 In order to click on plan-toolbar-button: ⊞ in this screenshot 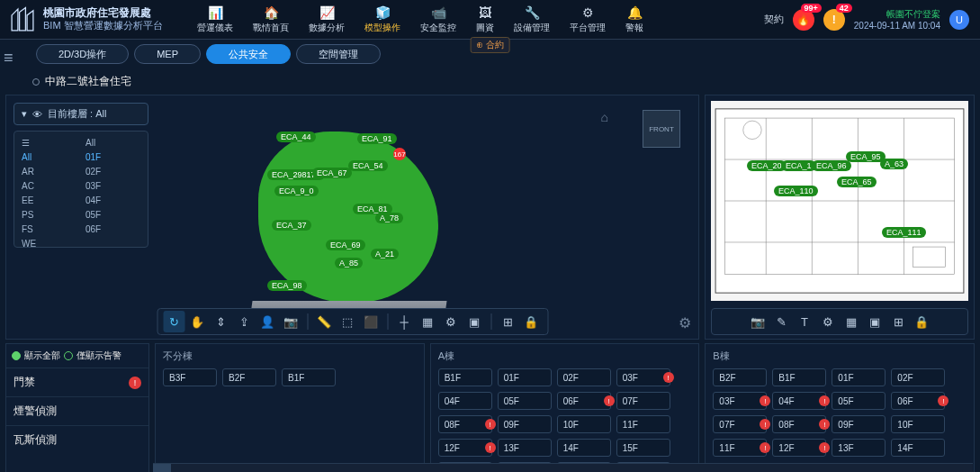, I will do `click(898, 322)`.